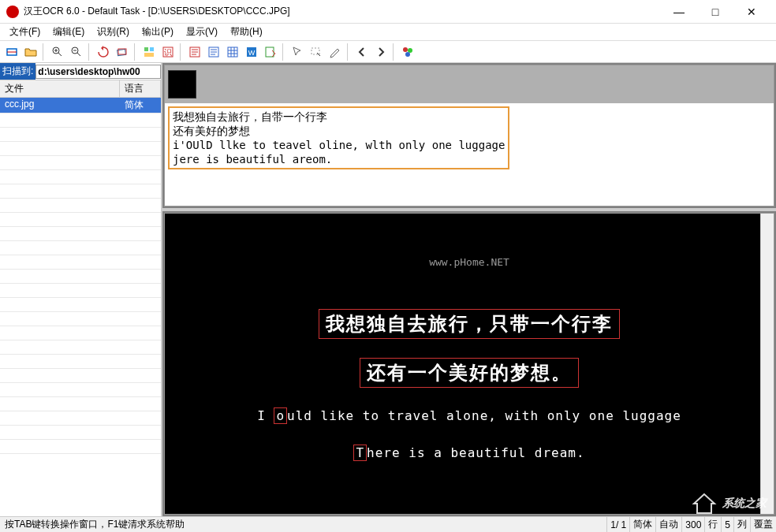 The height and width of the screenshot is (532, 776). Describe the element at coordinates (12, 52) in the screenshot. I see `scan-button` at that location.